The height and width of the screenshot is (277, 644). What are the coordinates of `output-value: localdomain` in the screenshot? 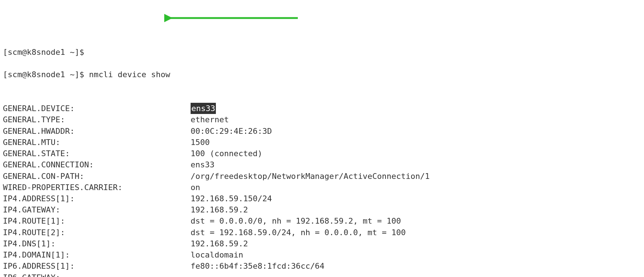 It's located at (217, 255).